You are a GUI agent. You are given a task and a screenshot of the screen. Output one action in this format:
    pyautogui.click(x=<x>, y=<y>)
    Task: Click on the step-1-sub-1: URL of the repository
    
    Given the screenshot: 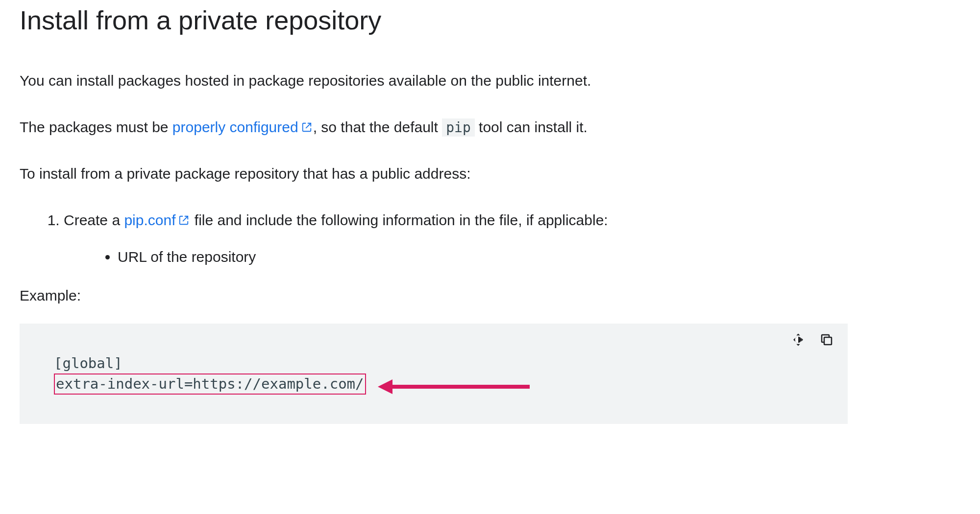 What is the action you would take?
    pyautogui.click(x=539, y=257)
    